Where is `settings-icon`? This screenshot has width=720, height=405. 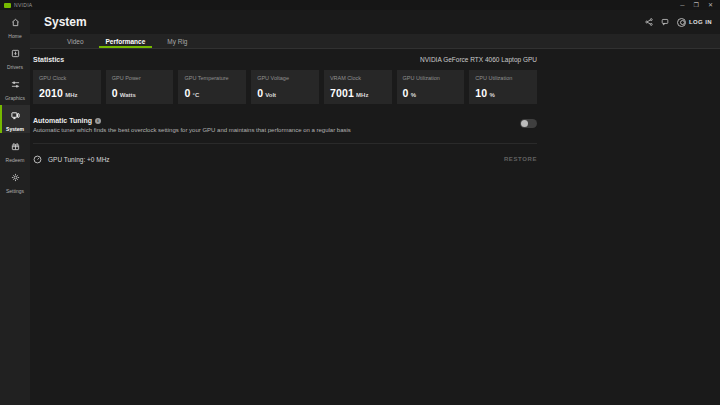 settings-icon is located at coordinates (16, 177).